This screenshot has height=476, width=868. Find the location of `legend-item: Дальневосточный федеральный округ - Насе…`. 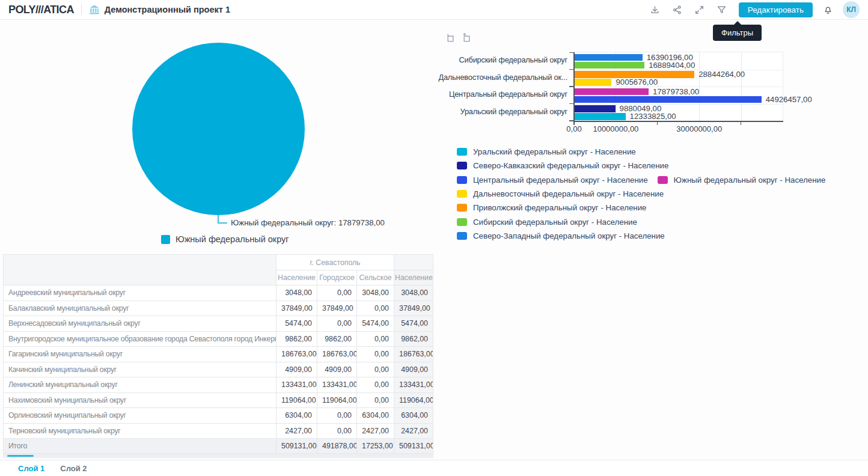

legend-item: Дальневосточный федеральный округ - Насе… is located at coordinates (560, 194).